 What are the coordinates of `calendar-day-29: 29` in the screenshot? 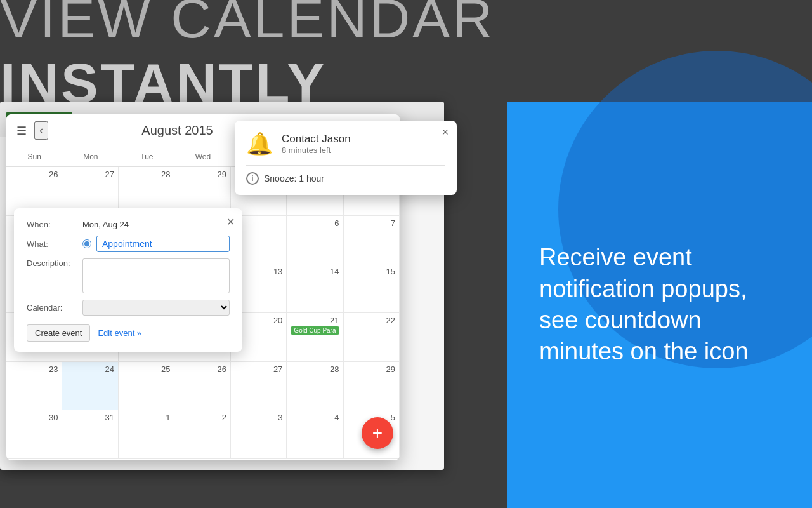 It's located at (372, 386).